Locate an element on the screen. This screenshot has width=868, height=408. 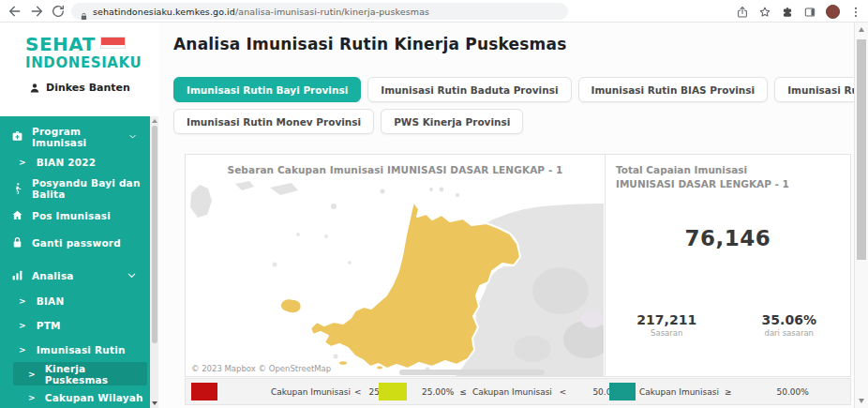
share-icon is located at coordinates (742, 11).